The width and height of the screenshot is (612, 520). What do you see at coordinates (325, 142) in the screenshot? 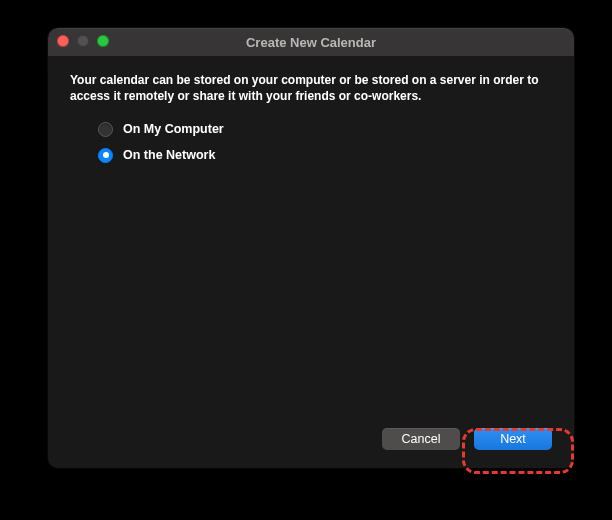
I see `storage-radio-group: On My Computer On the Network` at bounding box center [325, 142].